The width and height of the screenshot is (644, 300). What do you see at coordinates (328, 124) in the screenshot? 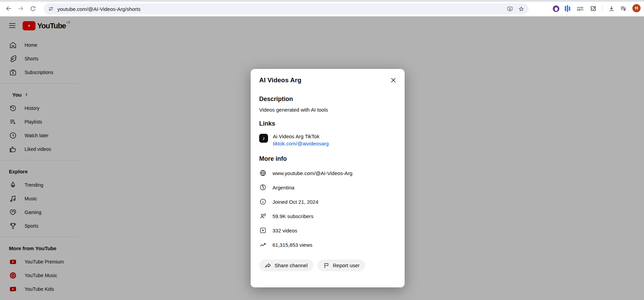
I see `links-heading: Links` at bounding box center [328, 124].